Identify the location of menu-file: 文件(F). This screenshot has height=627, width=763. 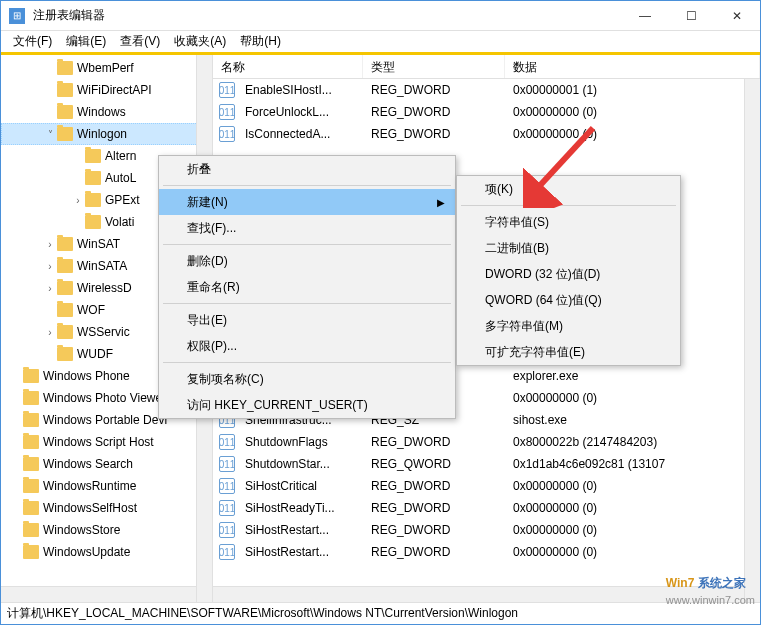
(32, 42).